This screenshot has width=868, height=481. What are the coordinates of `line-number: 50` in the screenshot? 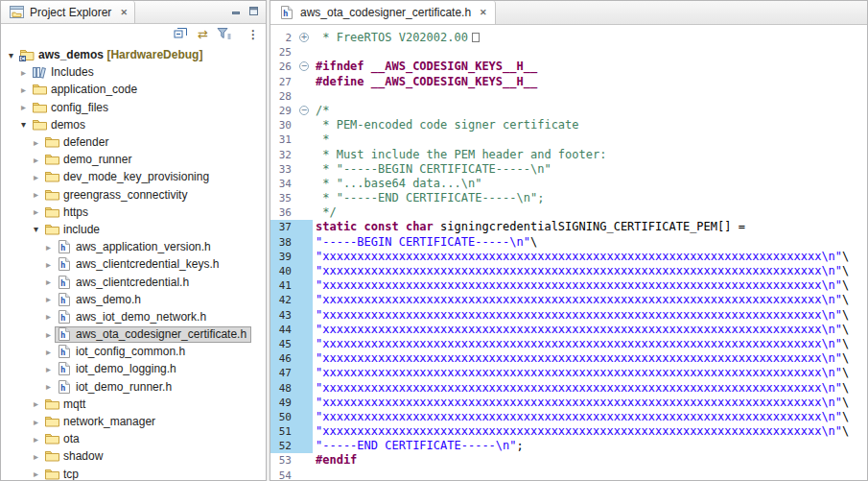 It's located at (284, 417).